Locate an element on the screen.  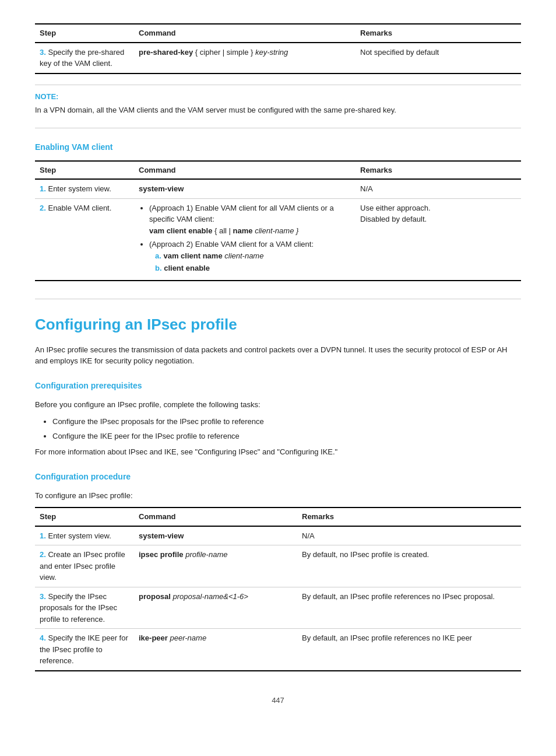
table-row: 3. Specify the IPsec proposals for the I… is located at coordinates (278, 608).